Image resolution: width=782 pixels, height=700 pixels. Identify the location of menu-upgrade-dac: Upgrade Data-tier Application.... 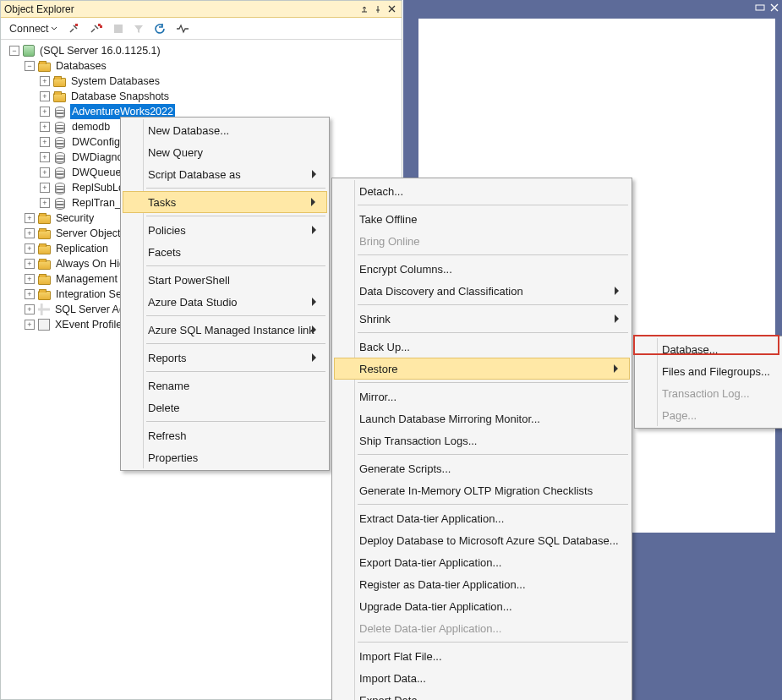
(482, 606).